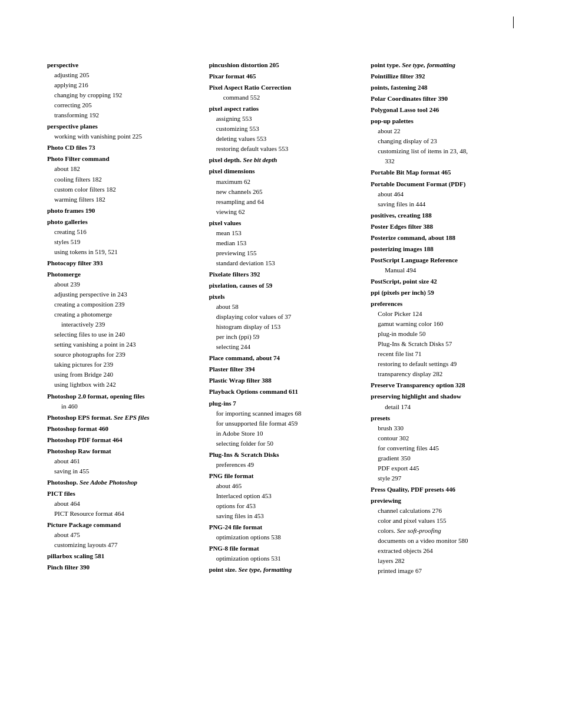 The width and height of the screenshot is (562, 728). Describe the element at coordinates (445, 249) in the screenshot. I see `list-item: posterizing images 188` at that location.